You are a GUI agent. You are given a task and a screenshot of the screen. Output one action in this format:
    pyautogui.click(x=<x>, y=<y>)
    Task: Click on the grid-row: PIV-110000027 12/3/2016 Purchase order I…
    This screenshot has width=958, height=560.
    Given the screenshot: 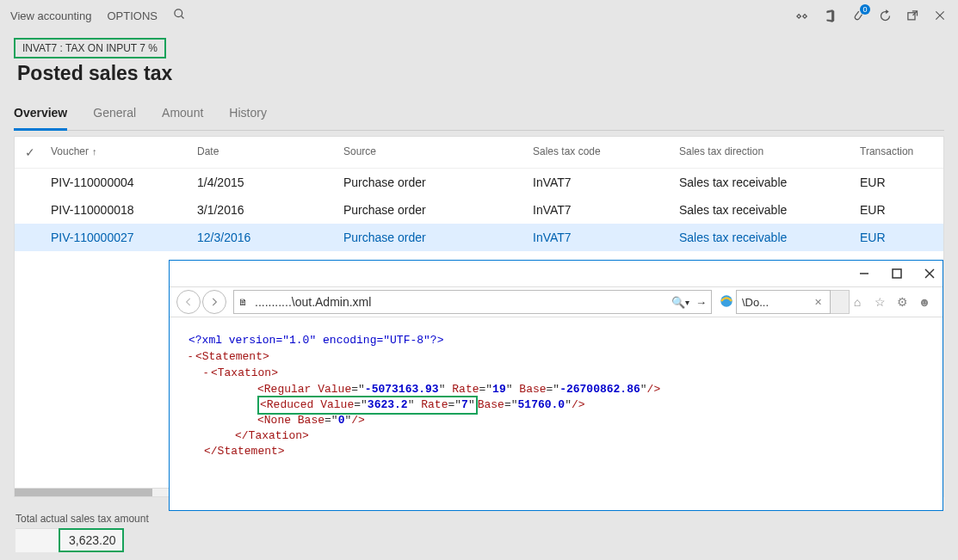 What is the action you would take?
    pyautogui.click(x=479, y=237)
    